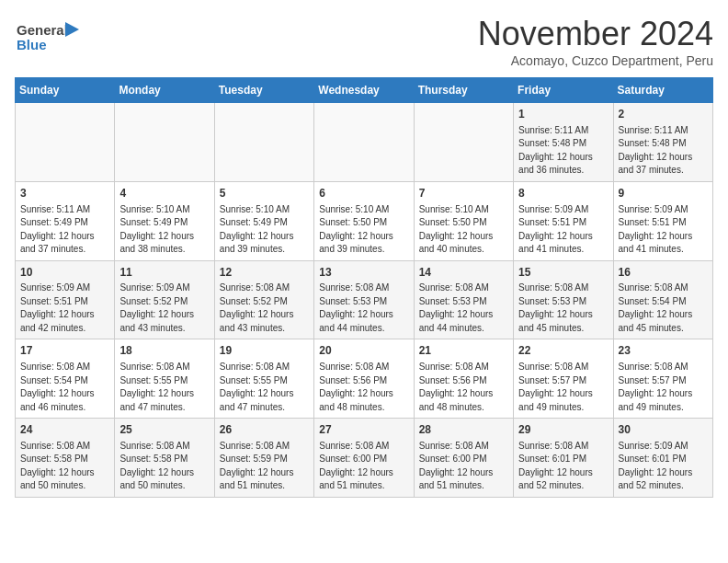 The height and width of the screenshot is (563, 728). Describe the element at coordinates (264, 90) in the screenshot. I see `col-header-tuesday: Tuesday` at that location.